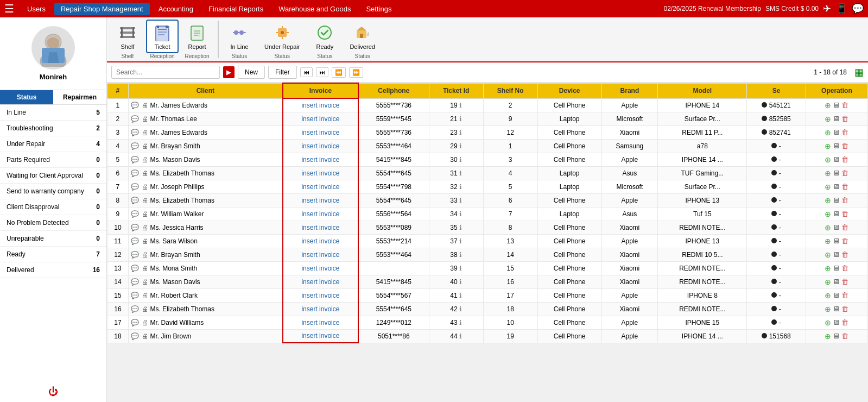 The image size is (868, 402). What do you see at coordinates (510, 91) in the screenshot?
I see `col-shelf-no: Shelf No` at bounding box center [510, 91].